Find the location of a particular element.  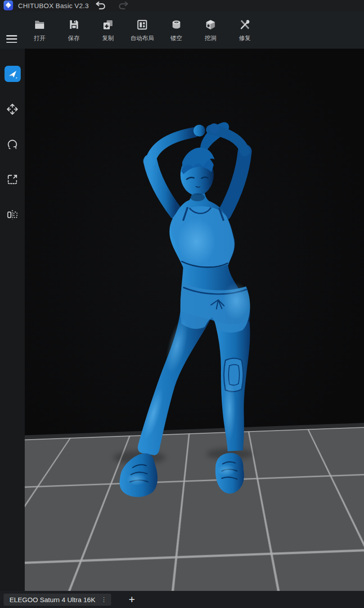

auto-layout-button: 自动布局 is located at coordinates (142, 30).